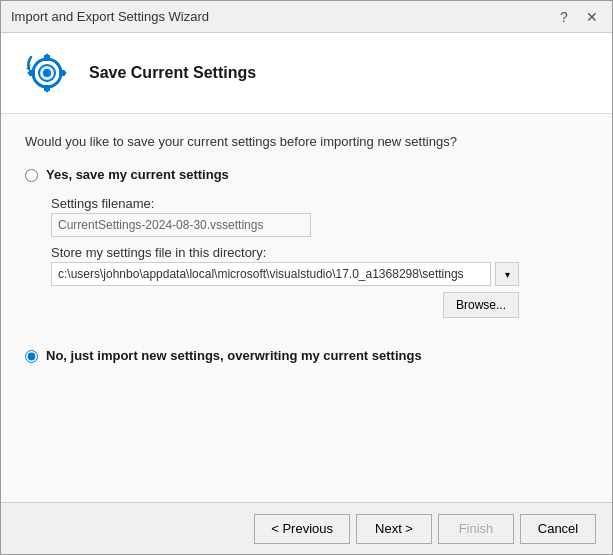 The height and width of the screenshot is (555, 613). I want to click on help-button: ?, so click(564, 17).